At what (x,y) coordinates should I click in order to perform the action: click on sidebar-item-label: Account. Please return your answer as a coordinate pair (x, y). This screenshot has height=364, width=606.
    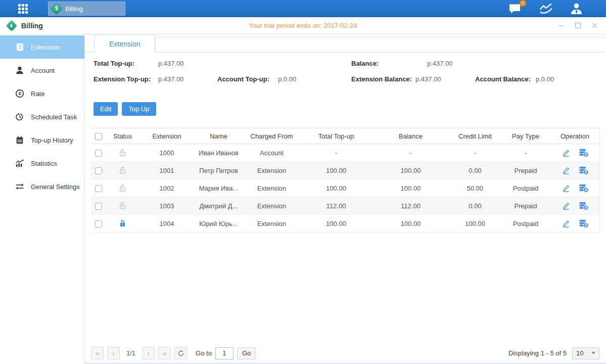
    Looking at the image, I should click on (42, 71).